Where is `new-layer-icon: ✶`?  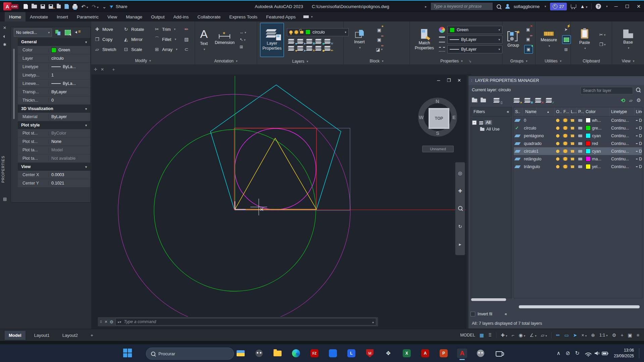
new-layer-icon: ✶ is located at coordinates (517, 101).